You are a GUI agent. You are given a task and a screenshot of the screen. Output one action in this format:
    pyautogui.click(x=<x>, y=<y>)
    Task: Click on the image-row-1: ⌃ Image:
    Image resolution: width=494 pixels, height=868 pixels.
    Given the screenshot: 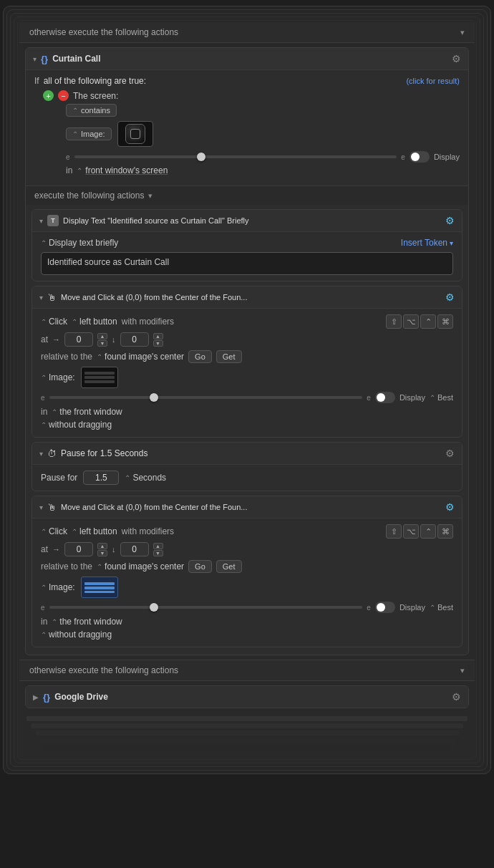 What is the action you would take?
    pyautogui.click(x=263, y=134)
    